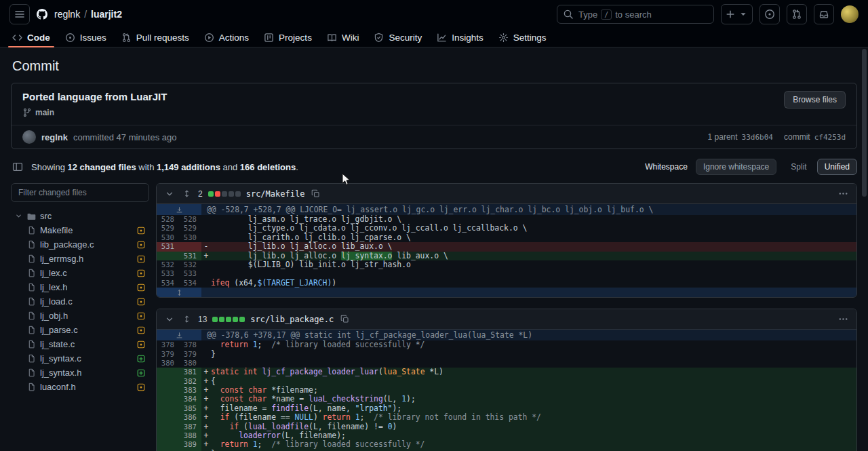 This screenshot has width=868, height=451. What do you see at coordinates (226, 38) in the screenshot?
I see `tab-actions: Actions` at bounding box center [226, 38].